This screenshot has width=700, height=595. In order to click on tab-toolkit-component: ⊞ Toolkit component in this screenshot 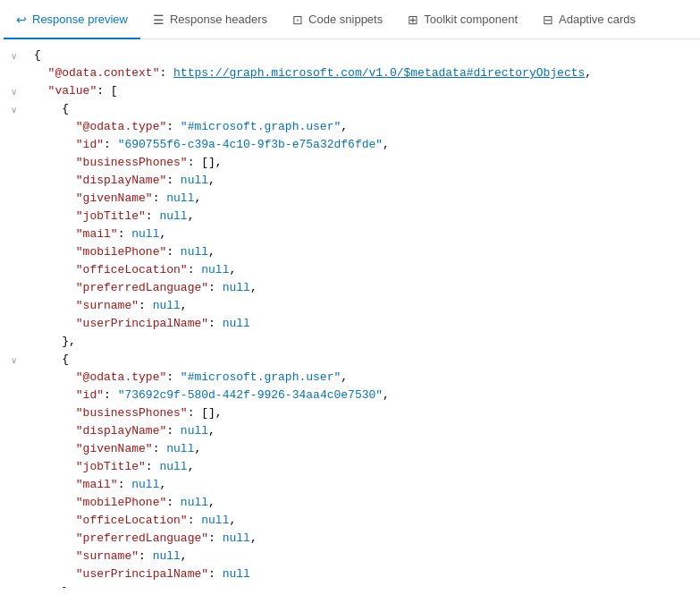, I will do `click(463, 20)`.